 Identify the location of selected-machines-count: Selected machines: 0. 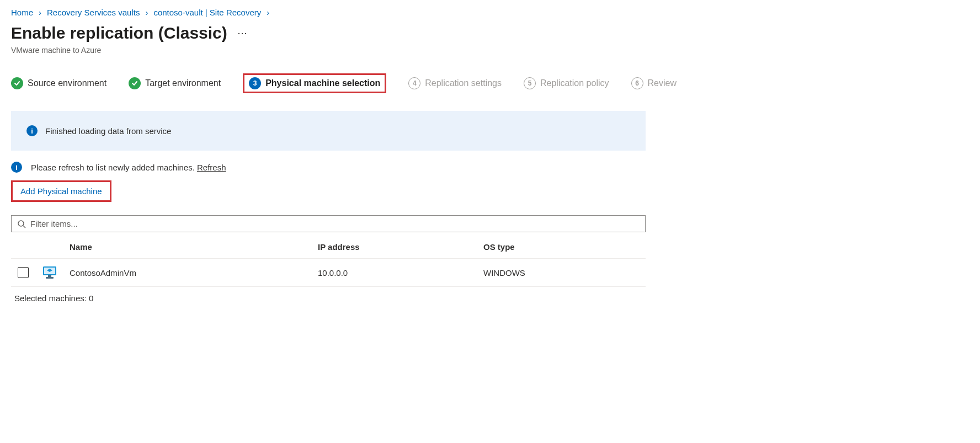
(490, 298).